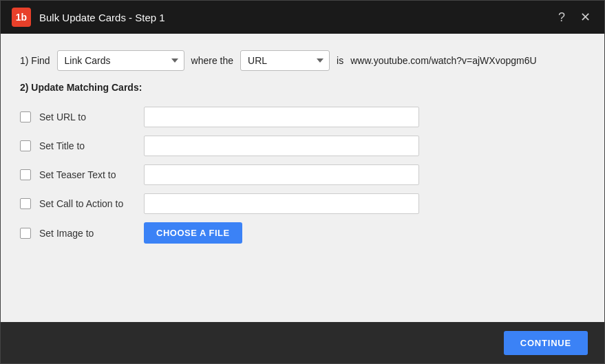  Describe the element at coordinates (87, 146) in the screenshot. I see `title-row-label: Set Title to` at that location.